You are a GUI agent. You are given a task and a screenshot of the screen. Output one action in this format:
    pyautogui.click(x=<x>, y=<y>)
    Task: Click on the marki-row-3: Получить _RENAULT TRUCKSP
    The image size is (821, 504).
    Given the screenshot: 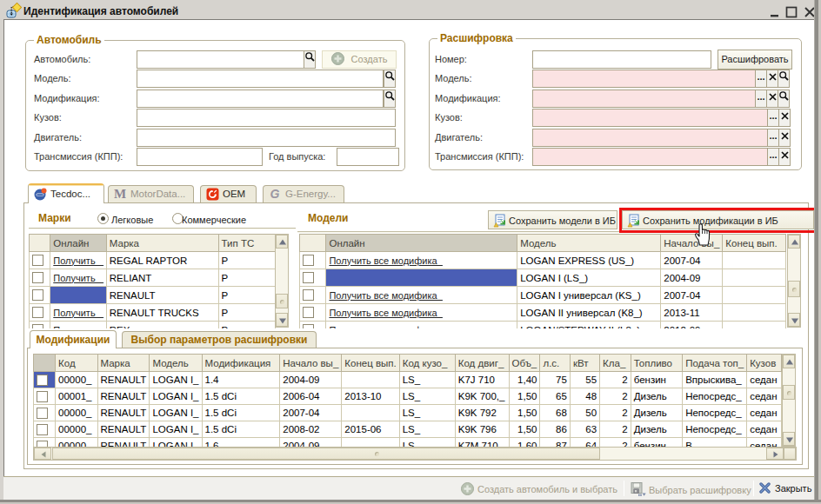 What is the action you would take?
    pyautogui.click(x=153, y=313)
    